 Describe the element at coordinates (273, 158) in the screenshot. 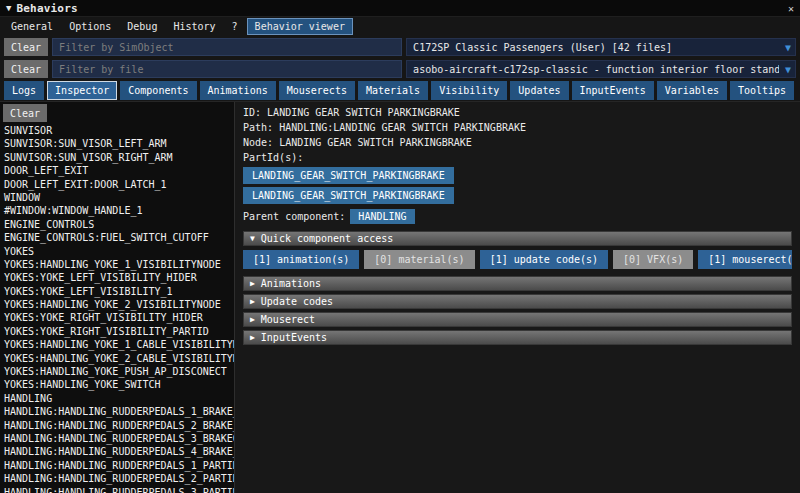

I see `partids-label: PartId(s):` at that location.